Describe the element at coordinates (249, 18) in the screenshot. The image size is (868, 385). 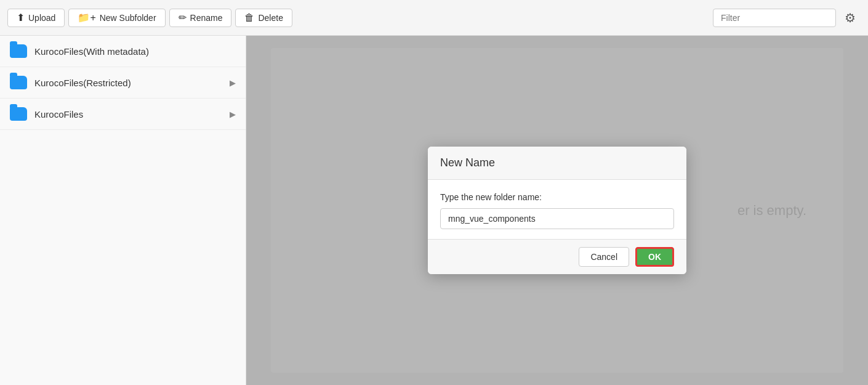
I see `delete-icon: 🗑` at that location.